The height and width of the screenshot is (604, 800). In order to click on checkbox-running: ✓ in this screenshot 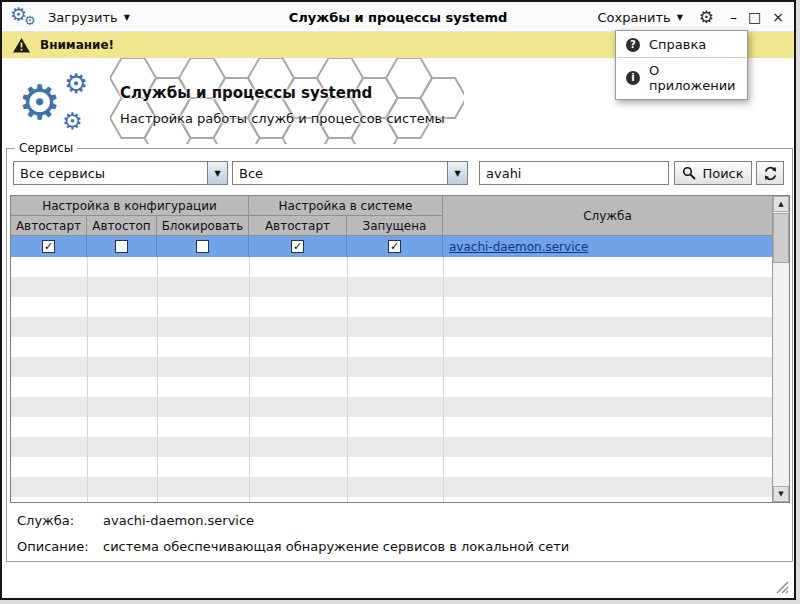, I will do `click(394, 246)`.